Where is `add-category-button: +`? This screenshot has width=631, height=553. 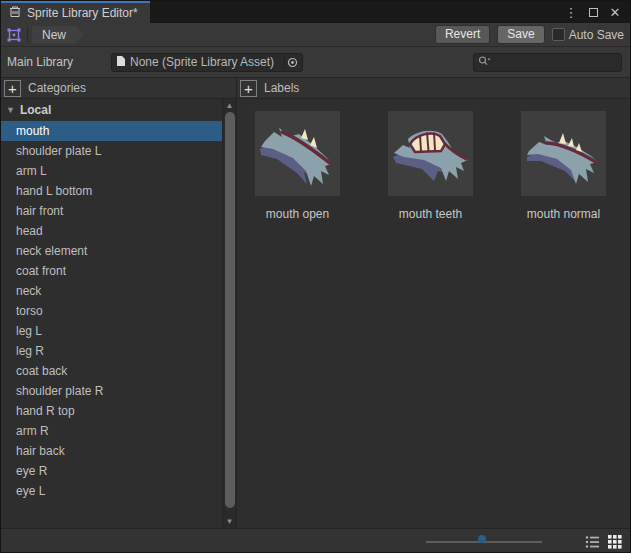 add-category-button: + is located at coordinates (12, 88).